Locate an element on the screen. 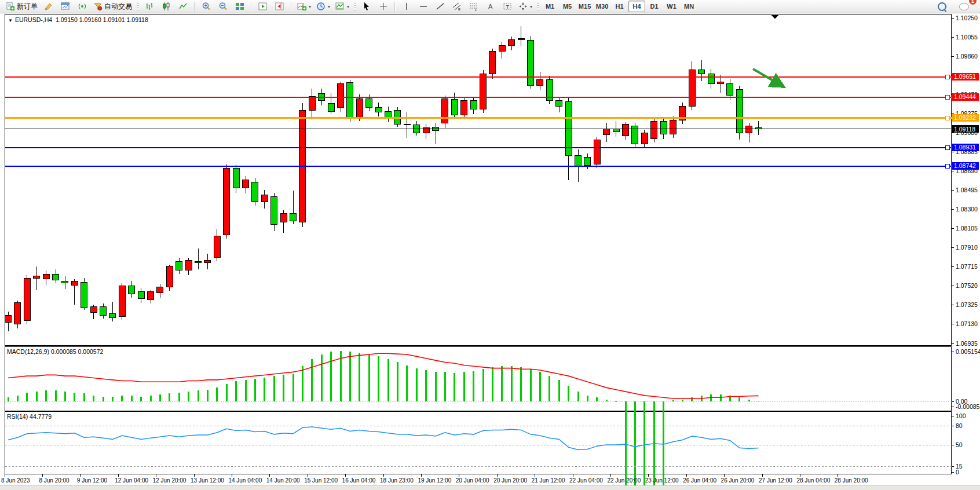  timeframe-button-M1: M1 is located at coordinates (550, 6).